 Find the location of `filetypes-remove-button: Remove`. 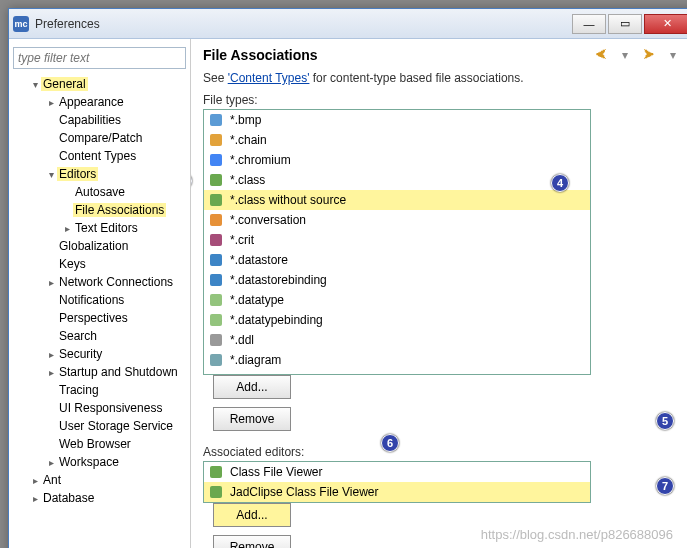

filetypes-remove-button: Remove is located at coordinates (252, 419).